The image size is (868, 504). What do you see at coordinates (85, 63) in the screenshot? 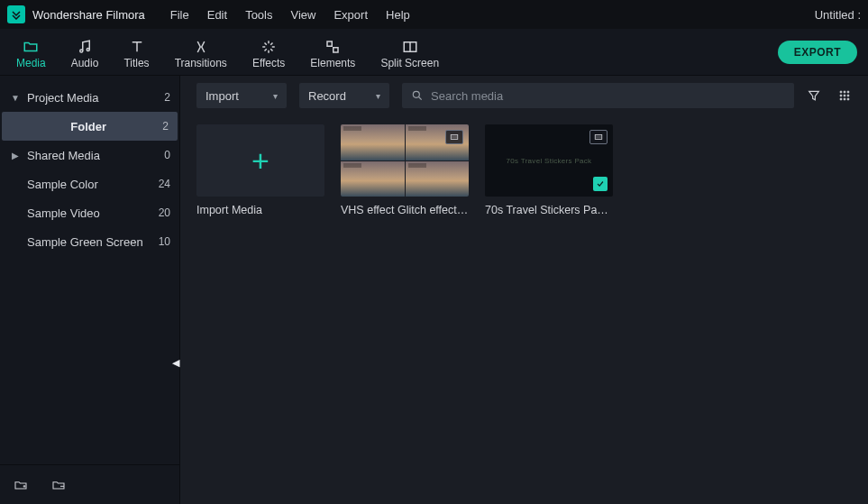
I see `tab-label: Audio` at bounding box center [85, 63].